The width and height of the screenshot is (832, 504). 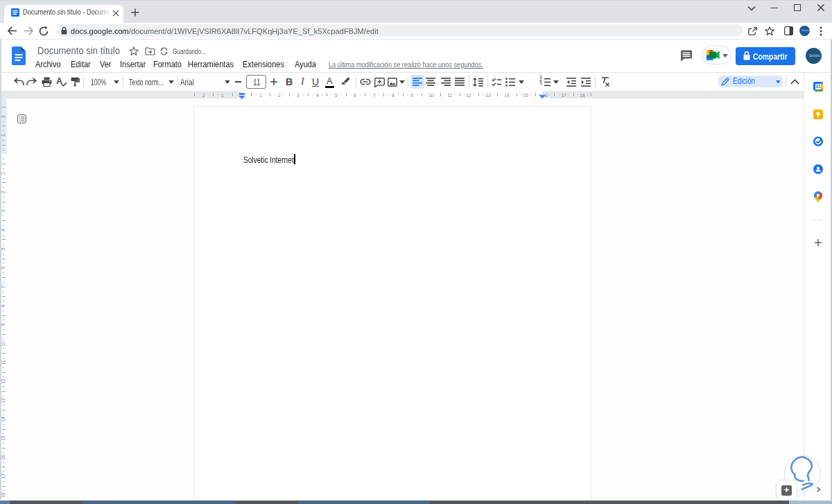 What do you see at coordinates (818, 86) in the screenshot?
I see `svg-text: 31` at bounding box center [818, 86].